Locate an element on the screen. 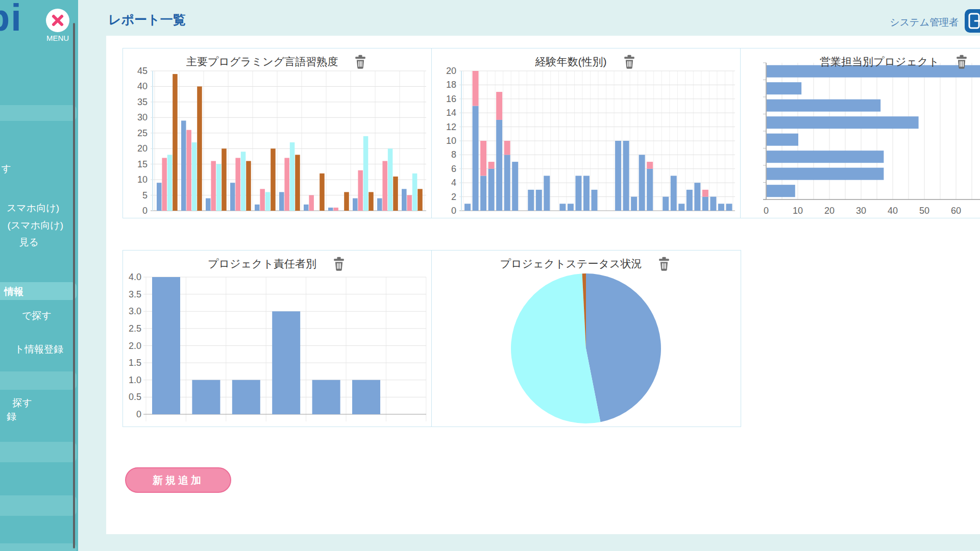 The width and height of the screenshot is (980, 551). svg-text: 18 is located at coordinates (451, 85).